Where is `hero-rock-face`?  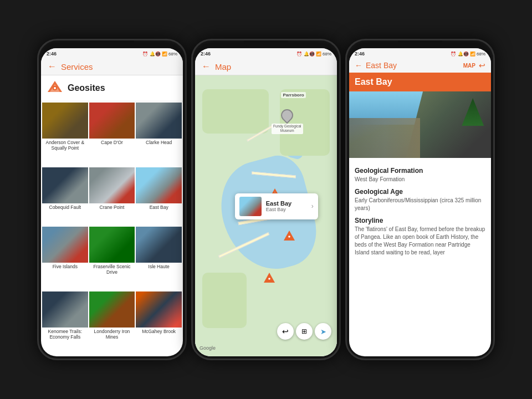 hero-rock-face is located at coordinates (385, 138).